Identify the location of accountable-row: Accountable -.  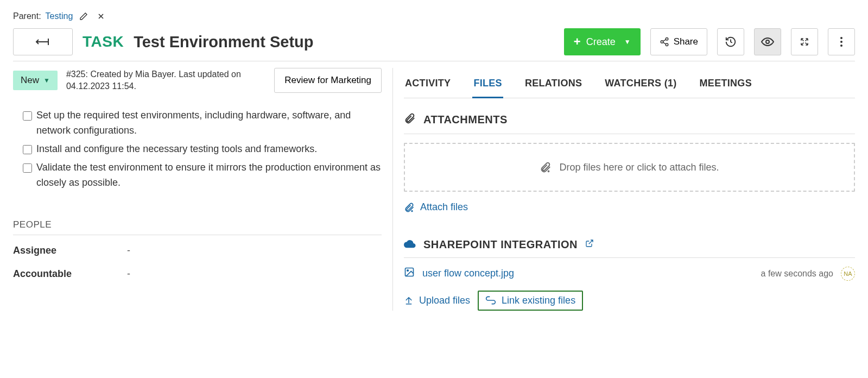
(198, 274).